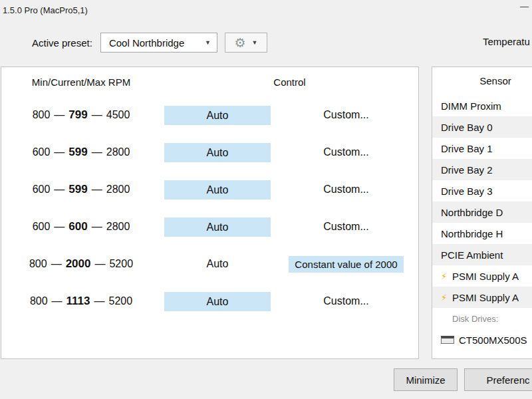 This screenshot has height=399, width=532. Describe the element at coordinates (467, 170) in the screenshot. I see `sensor-label: Drive Bay 2` at that location.